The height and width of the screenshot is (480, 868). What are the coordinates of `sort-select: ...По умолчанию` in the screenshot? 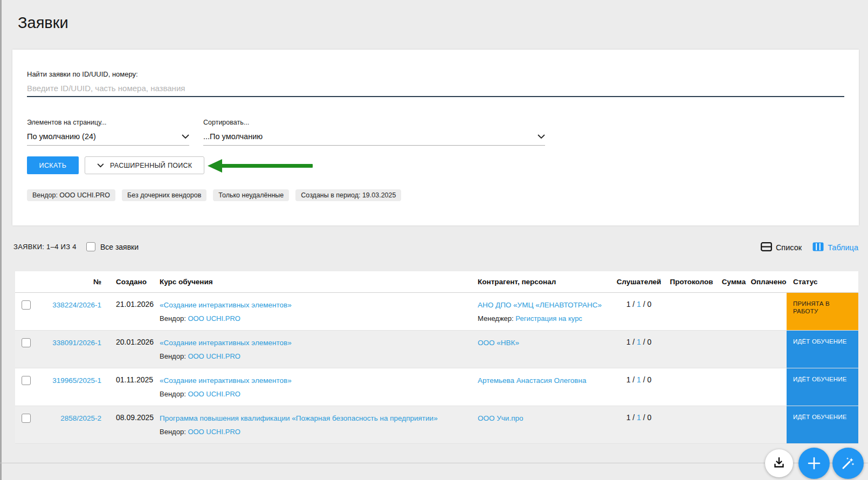 It's located at (374, 137).